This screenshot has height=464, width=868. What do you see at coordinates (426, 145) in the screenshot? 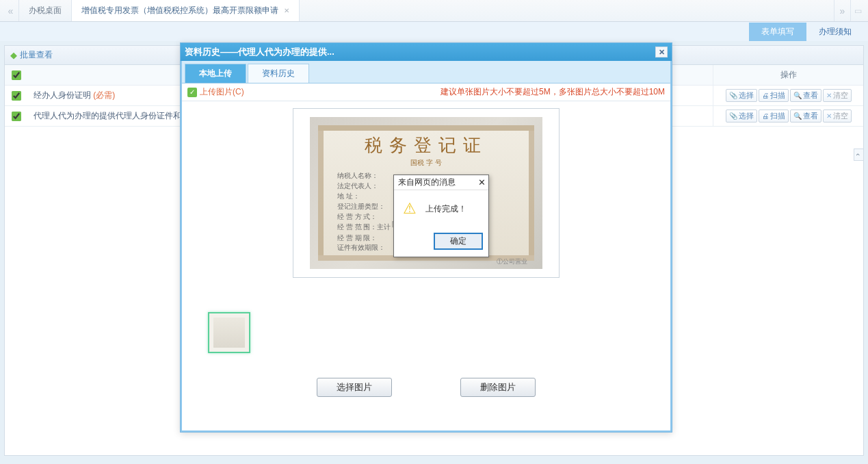
I see `cert-title: 税务登记证` at bounding box center [426, 145].